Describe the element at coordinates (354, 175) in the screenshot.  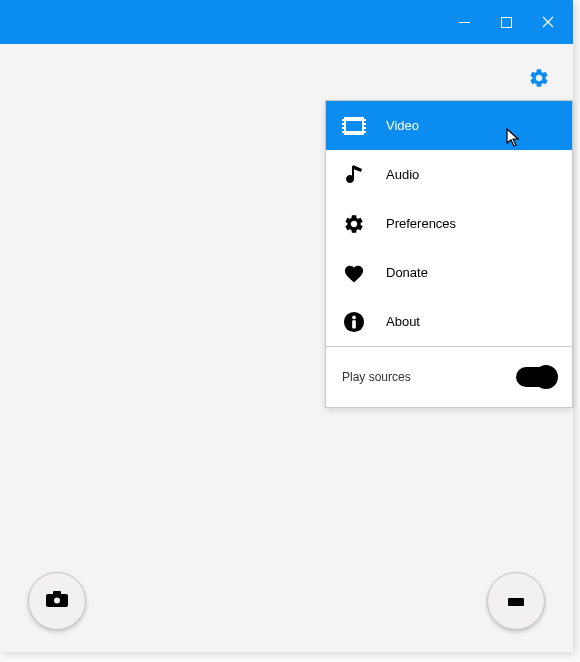
I see `music-note-icon` at that location.